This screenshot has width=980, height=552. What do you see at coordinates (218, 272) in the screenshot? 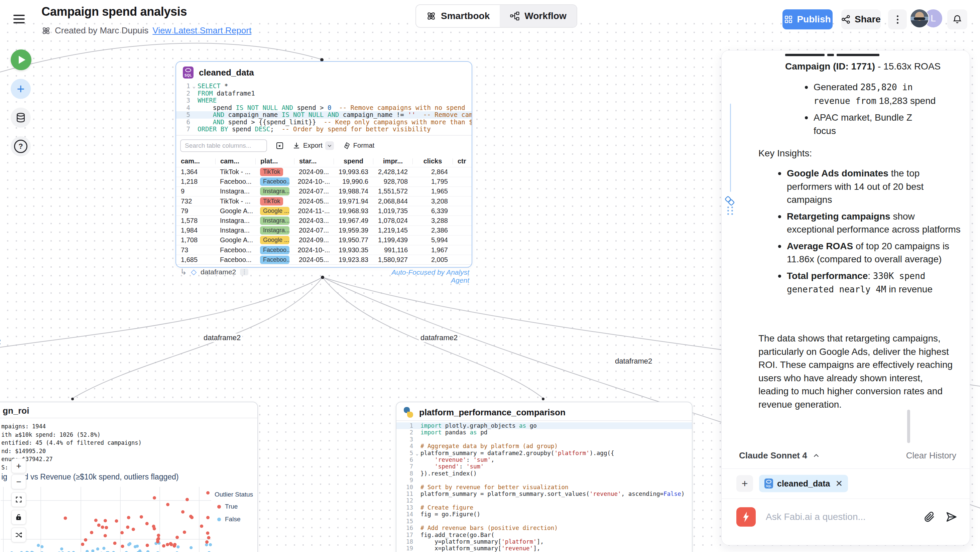
I see `output-dataframe-label: dataframe2` at bounding box center [218, 272].